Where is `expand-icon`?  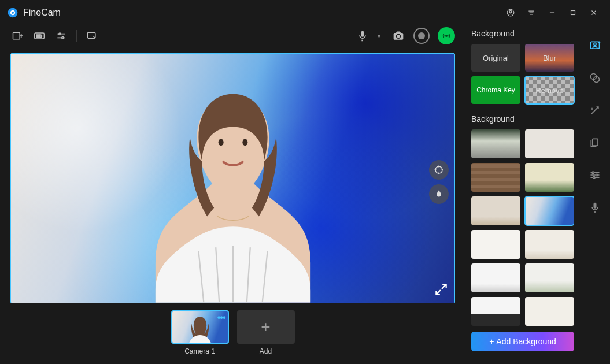 expand-icon is located at coordinates (441, 289).